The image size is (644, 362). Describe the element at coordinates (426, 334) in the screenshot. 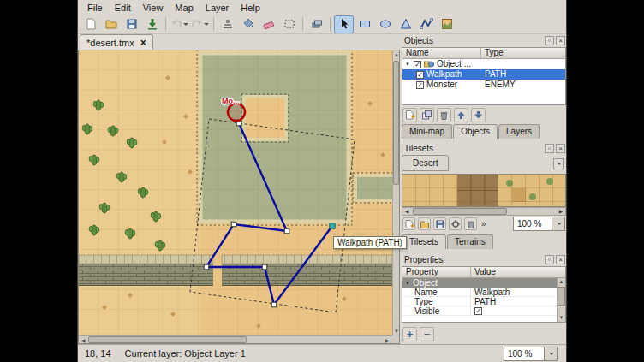

I see `remove-property-button: −` at that location.